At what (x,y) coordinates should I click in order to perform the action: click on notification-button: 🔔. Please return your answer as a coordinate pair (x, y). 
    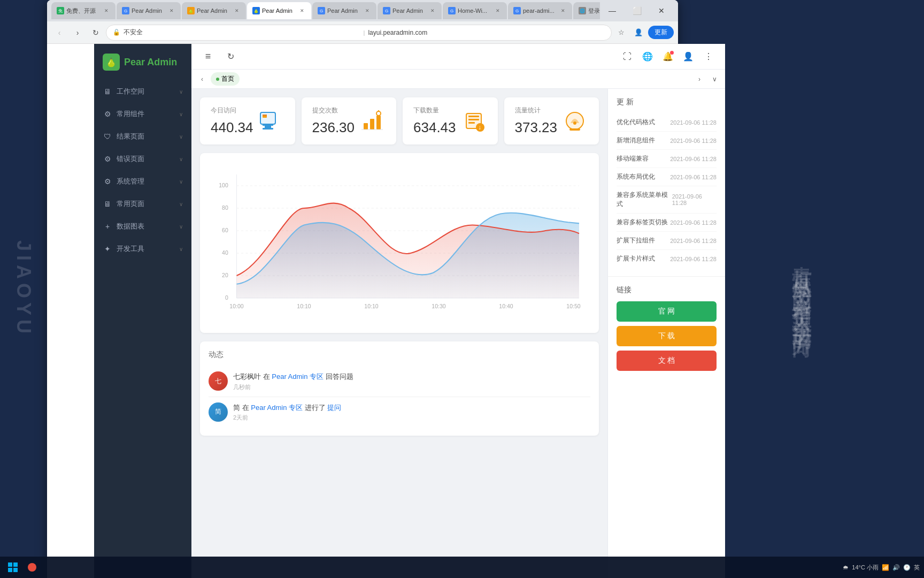
    Looking at the image, I should click on (668, 57).